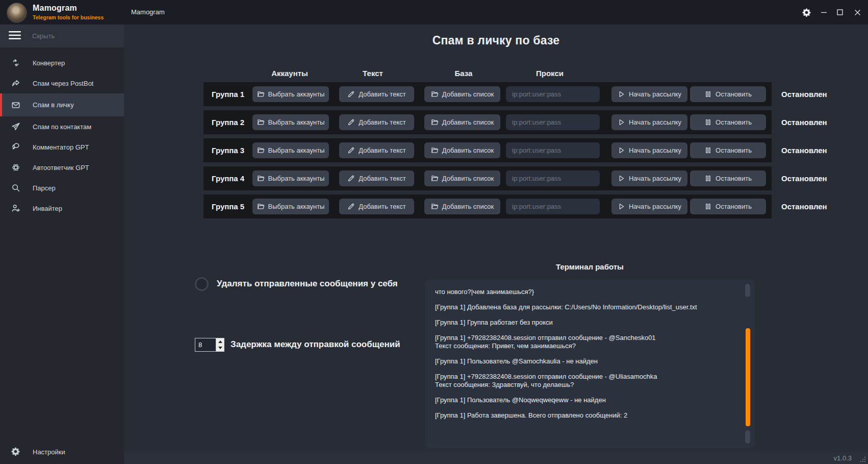 This screenshot has width=868, height=464. Describe the element at coordinates (62, 452) in the screenshot. I see `sidebar-item-settings: Настройки` at that location.